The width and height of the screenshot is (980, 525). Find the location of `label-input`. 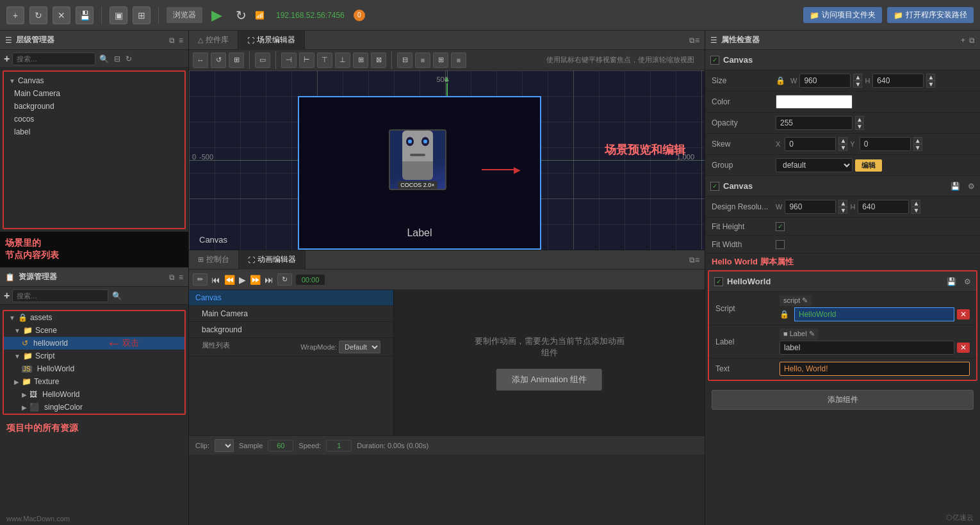

label-input is located at coordinates (867, 348).